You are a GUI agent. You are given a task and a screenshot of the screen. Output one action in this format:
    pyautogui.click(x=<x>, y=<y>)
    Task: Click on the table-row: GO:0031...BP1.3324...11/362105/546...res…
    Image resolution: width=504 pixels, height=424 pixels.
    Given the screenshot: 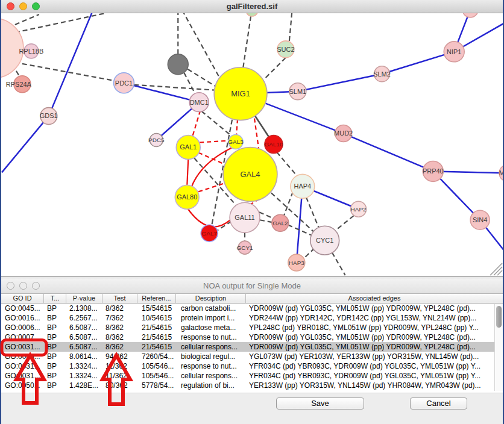 What is the action you would take?
    pyautogui.click(x=252, y=366)
    